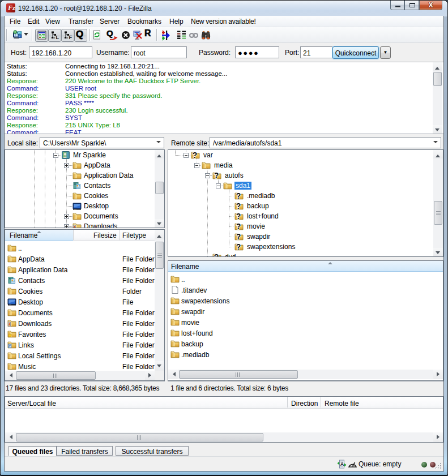 The height and width of the screenshot is (476, 448). Describe the element at coordinates (71, 37) in the screenshot. I see `svg-text: F` at that location.